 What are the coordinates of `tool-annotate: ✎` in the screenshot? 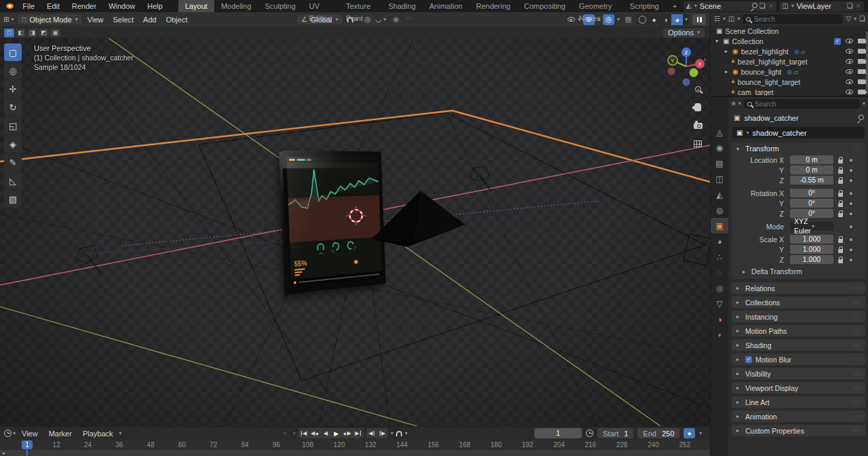 It's located at (13, 162).